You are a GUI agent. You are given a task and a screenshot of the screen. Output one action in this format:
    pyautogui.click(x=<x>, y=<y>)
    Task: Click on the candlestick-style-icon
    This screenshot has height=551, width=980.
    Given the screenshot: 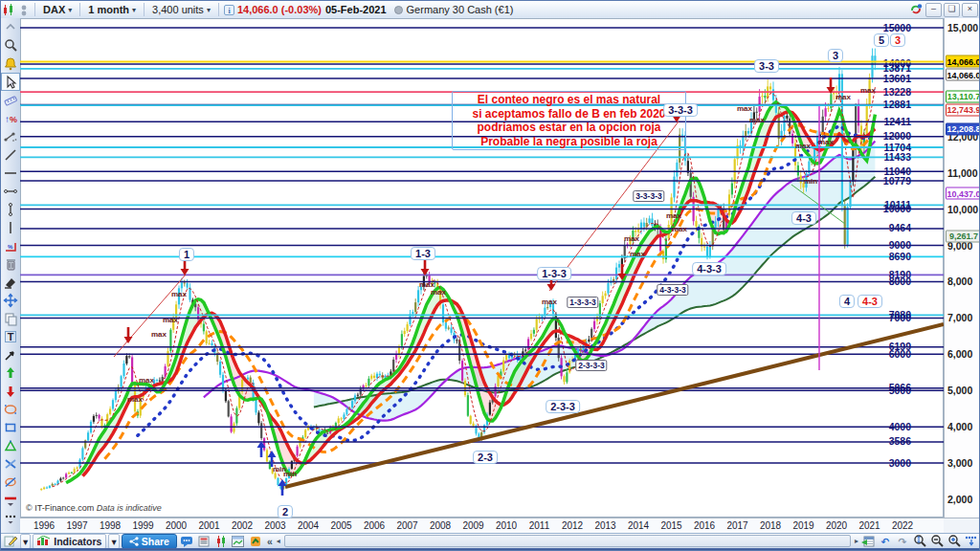 What is the action you would take?
    pyautogui.click(x=9, y=10)
    